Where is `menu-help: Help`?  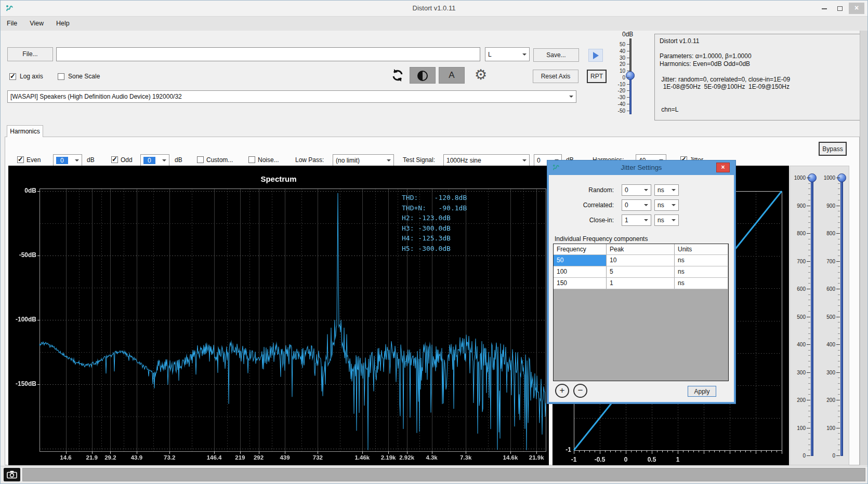
menu-help: Help is located at coordinates (63, 23).